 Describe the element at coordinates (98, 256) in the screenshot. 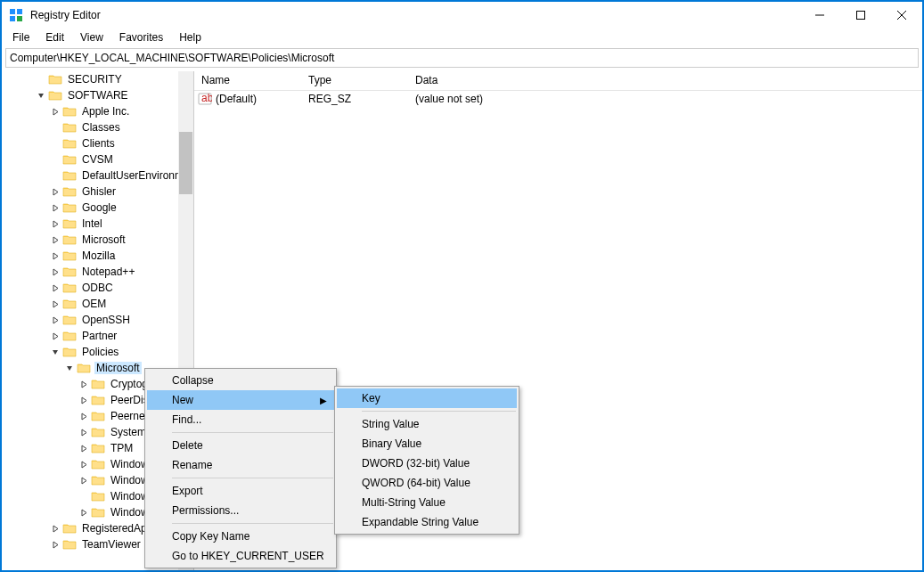

I see `tree-label: Mozilla` at that location.